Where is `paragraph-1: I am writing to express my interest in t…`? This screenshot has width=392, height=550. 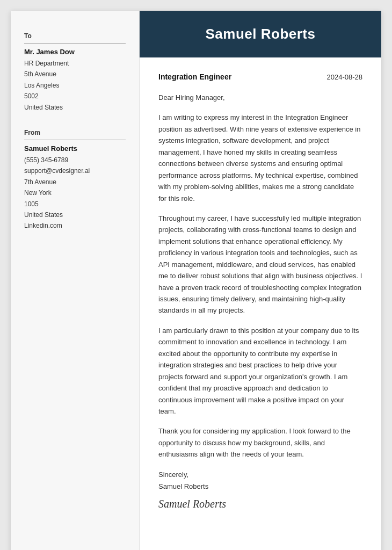 paragraph-1: I am writing to express my interest in t… is located at coordinates (260, 158).